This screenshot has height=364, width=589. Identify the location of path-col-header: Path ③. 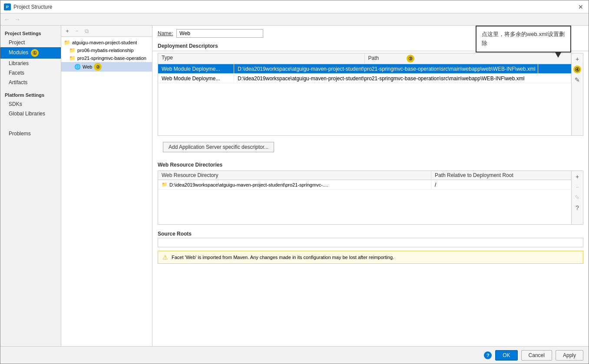
(468, 59).